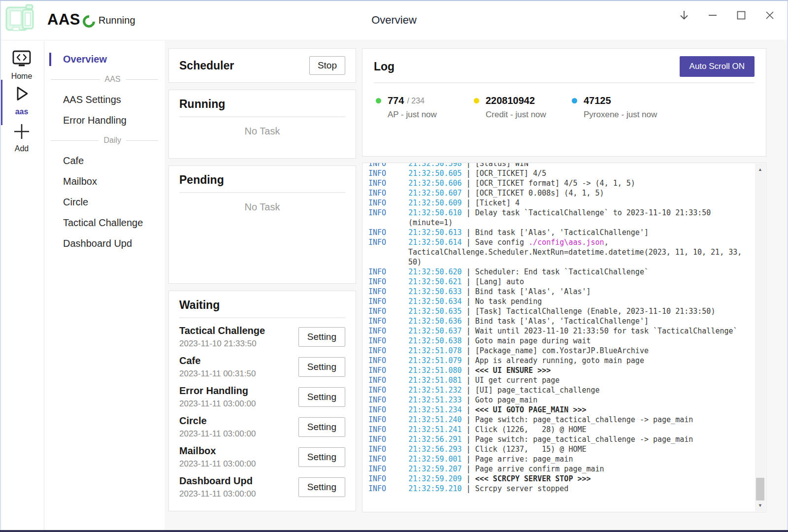 The image size is (788, 532). What do you see at coordinates (556, 252) in the screenshot?
I see `log-entry: INFO 21:32:50.614 | Save config ./config…` at bounding box center [556, 252].